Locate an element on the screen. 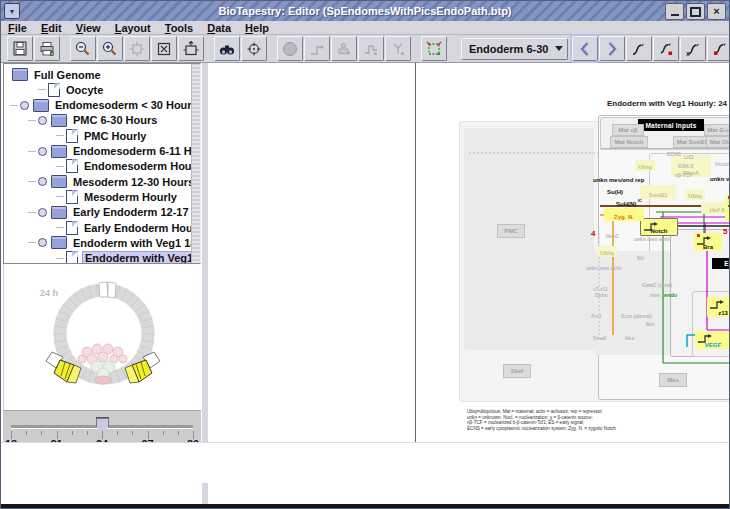  tree-item-endoderm-with-veg1-18-30-hours: Endoderm with Veg1 18-30 Hours is located at coordinates (102, 242).